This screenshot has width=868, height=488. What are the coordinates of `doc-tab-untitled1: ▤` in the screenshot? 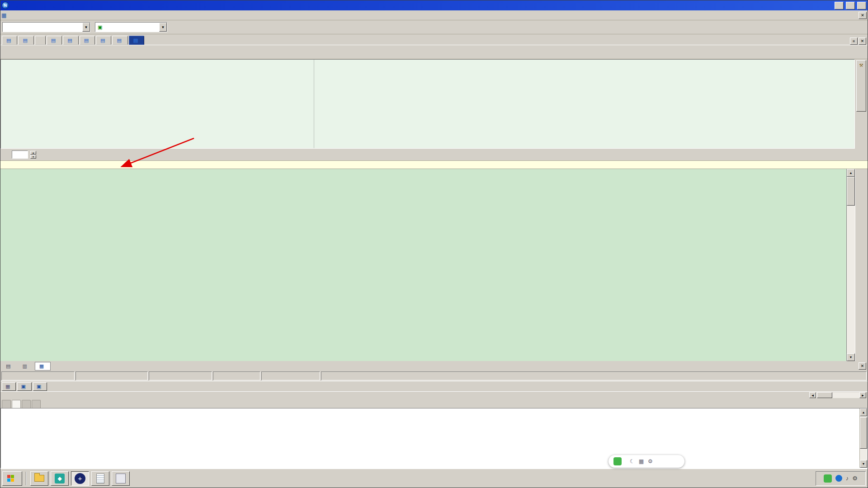 It's located at (9, 40).